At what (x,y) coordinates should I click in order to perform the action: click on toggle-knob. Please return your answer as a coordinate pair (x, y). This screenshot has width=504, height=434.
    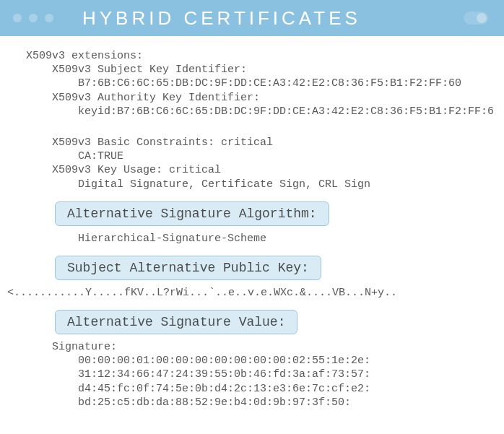
    Looking at the image, I should click on (482, 18).